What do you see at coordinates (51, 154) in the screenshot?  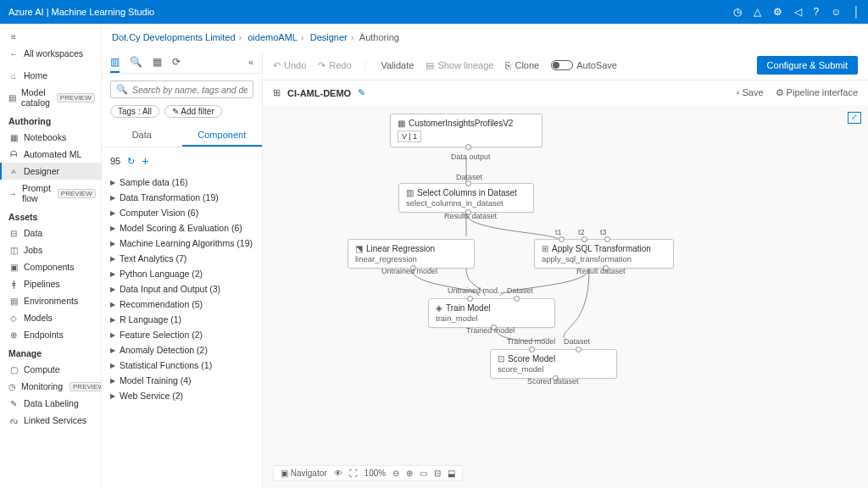 I see `sidebar-item-automl: ᗩAutomated ML` at bounding box center [51, 154].